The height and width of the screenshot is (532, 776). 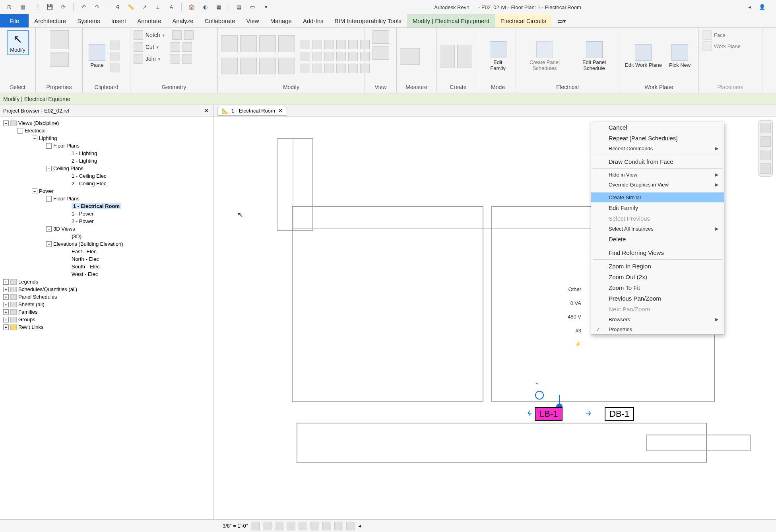 What do you see at coordinates (643, 56) in the screenshot?
I see `edit-work-plane-button: Edit Work Plane` at bounding box center [643, 56].